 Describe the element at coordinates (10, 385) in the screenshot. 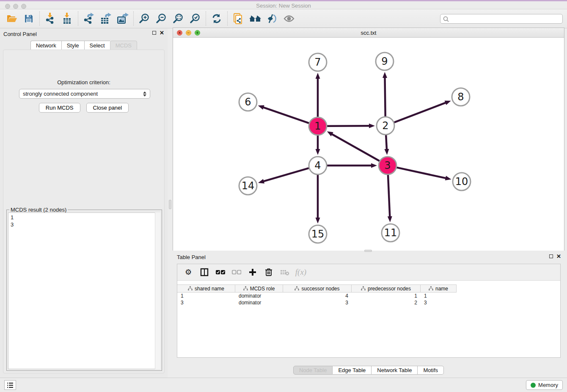

I see `task-history-button` at that location.